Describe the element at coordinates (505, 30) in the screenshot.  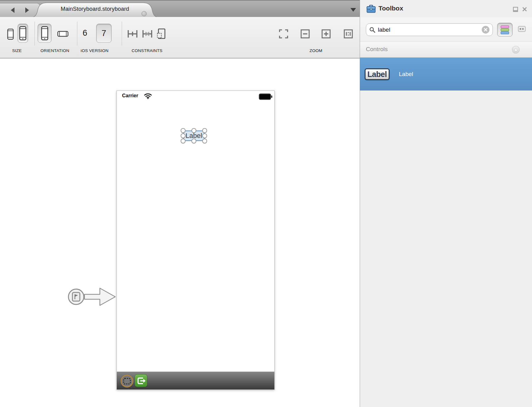
I see `category-view-icon` at that location.